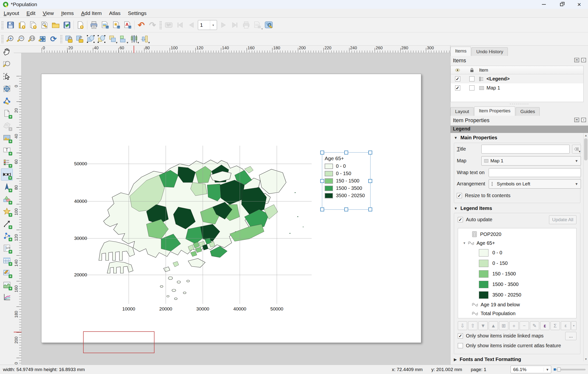  Describe the element at coordinates (67, 13) in the screenshot. I see `menu-items: Items` at that location.